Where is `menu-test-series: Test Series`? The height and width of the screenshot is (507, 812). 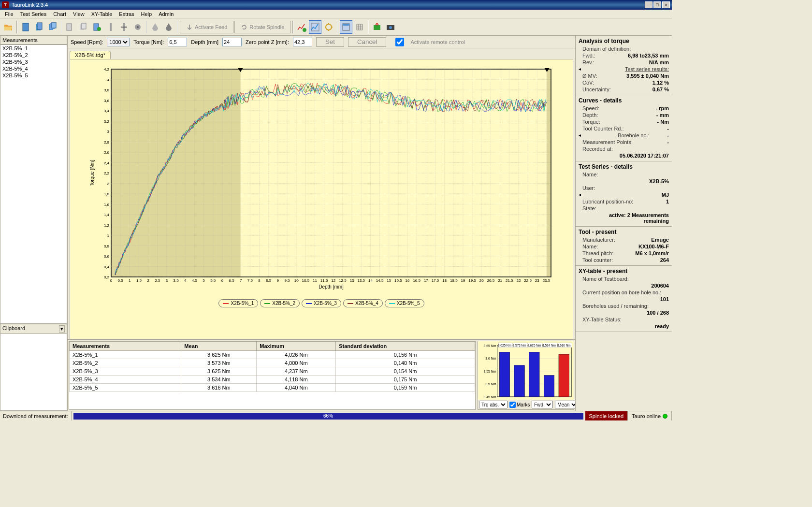
menu-test-series: Test Series is located at coordinates (33, 14).